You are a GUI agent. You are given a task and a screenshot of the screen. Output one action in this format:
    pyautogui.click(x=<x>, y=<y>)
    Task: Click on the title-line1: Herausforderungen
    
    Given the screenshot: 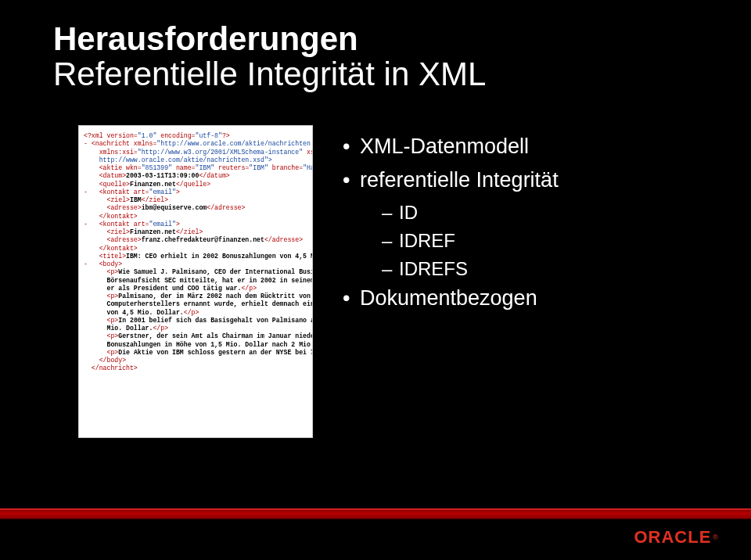 What is the action you would take?
    pyautogui.click(x=269, y=39)
    